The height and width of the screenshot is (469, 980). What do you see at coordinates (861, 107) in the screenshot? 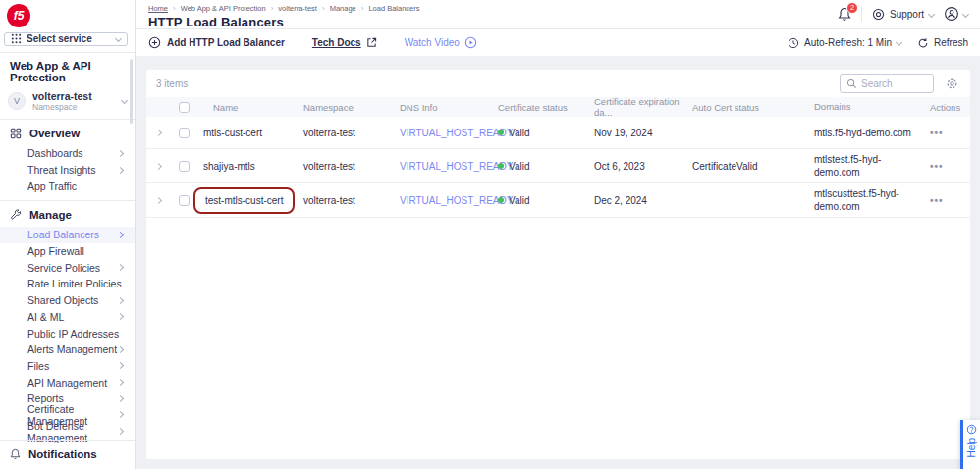
I see `column-header-domains: Domains` at bounding box center [861, 107].